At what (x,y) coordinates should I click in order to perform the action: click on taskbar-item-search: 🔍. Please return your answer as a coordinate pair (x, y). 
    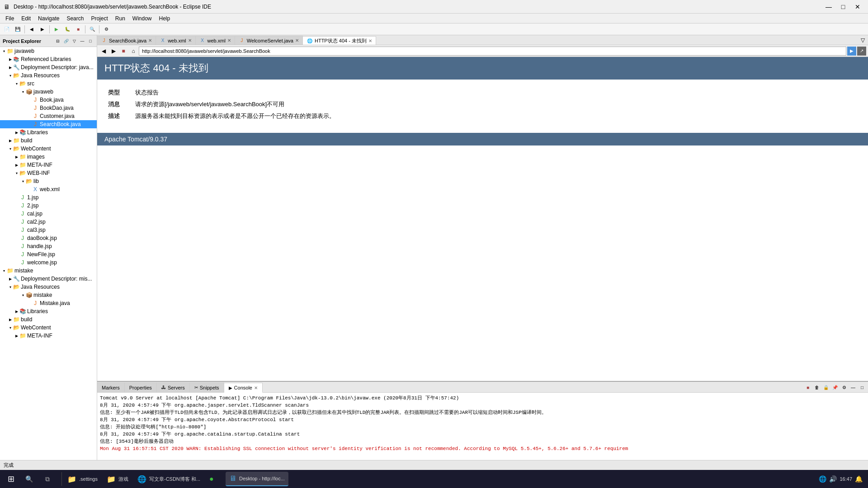
    Looking at the image, I should click on (31, 479).